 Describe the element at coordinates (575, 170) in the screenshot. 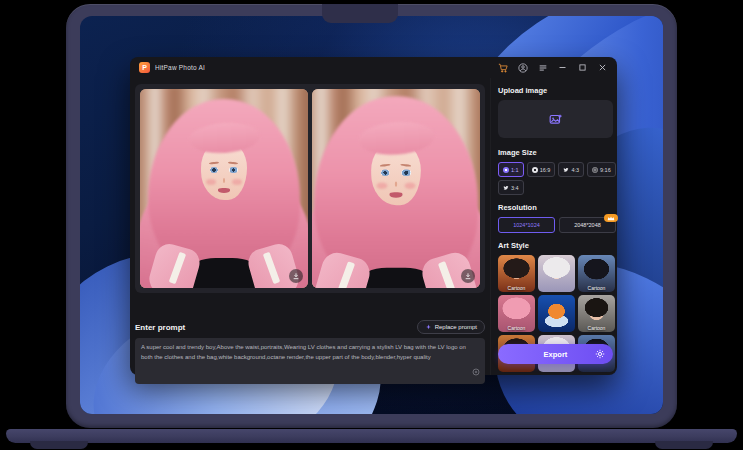

I see `aspect-label: 4:3` at that location.